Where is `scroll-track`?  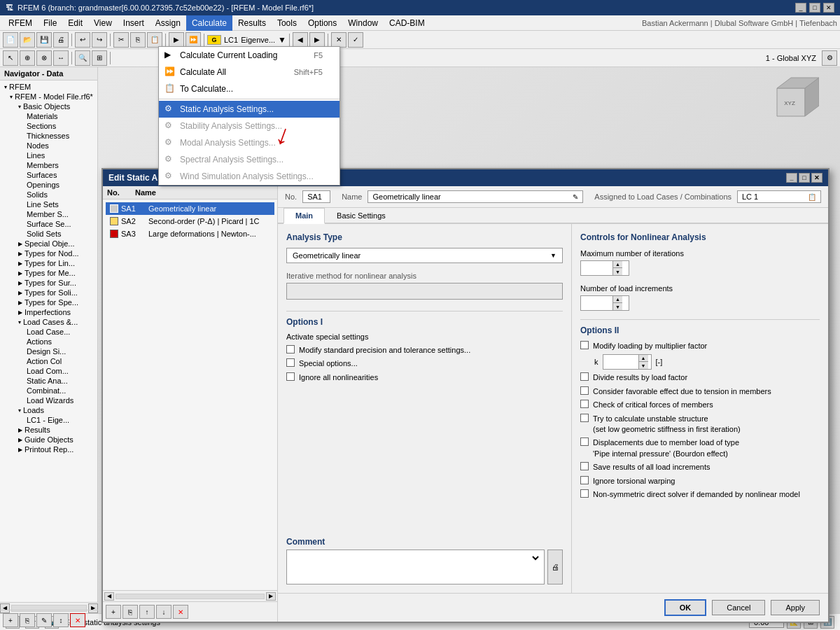
scroll-track is located at coordinates (190, 596).